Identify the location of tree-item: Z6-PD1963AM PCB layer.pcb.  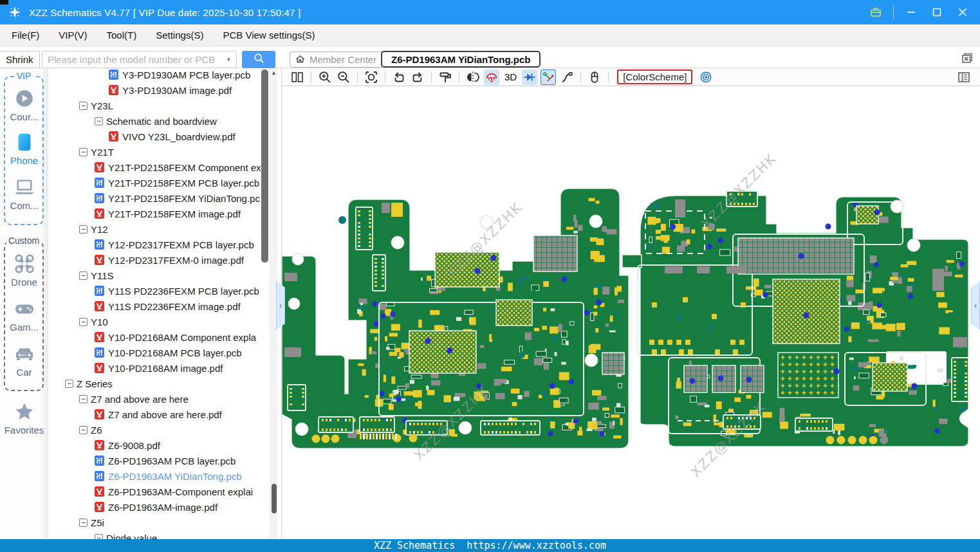
(154, 461).